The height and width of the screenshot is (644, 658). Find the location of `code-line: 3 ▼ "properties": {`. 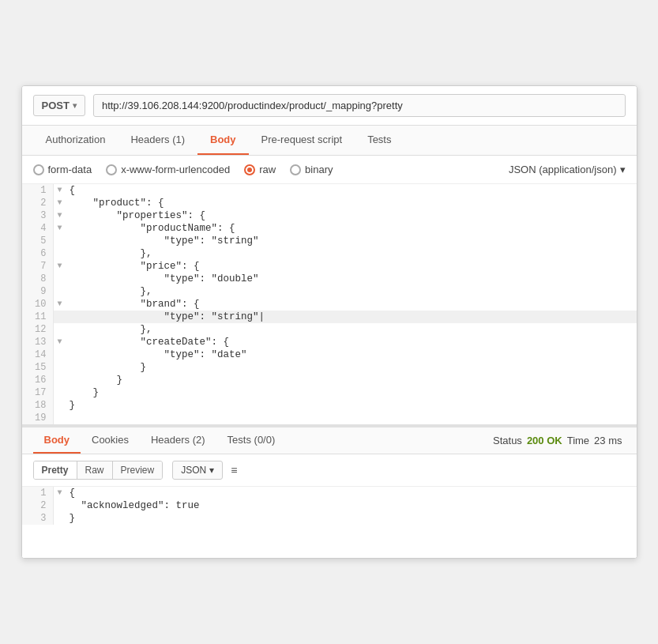

code-line: 3 ▼ "properties": { is located at coordinates (329, 216).